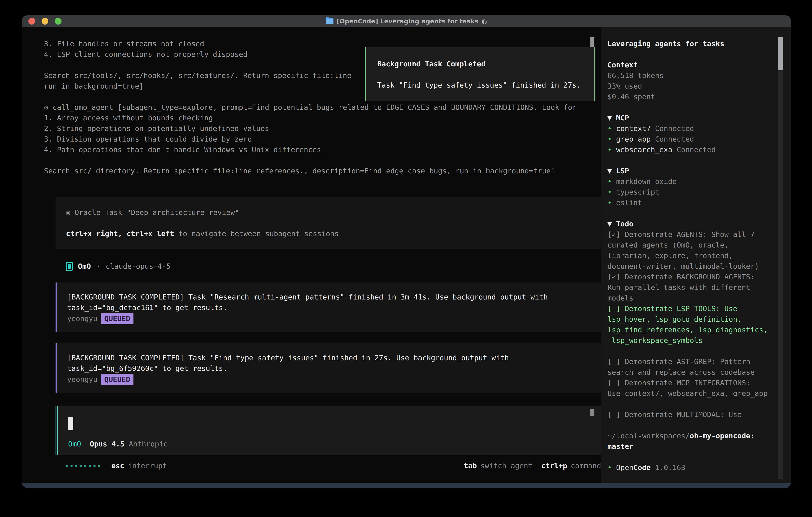  Describe the element at coordinates (699, 86) in the screenshot. I see `context-stat: 33% used` at that location.